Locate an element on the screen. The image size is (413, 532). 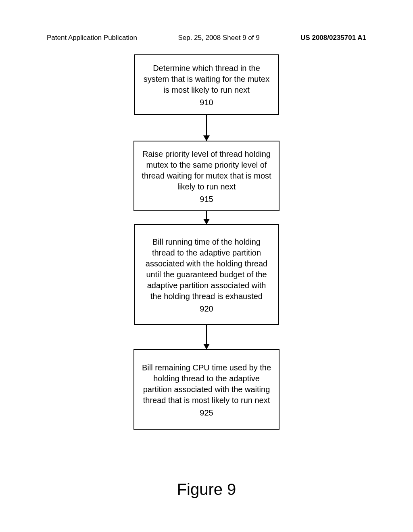
flow-box-910-text: Determine which thread in the system tha… is located at coordinates (206, 79).